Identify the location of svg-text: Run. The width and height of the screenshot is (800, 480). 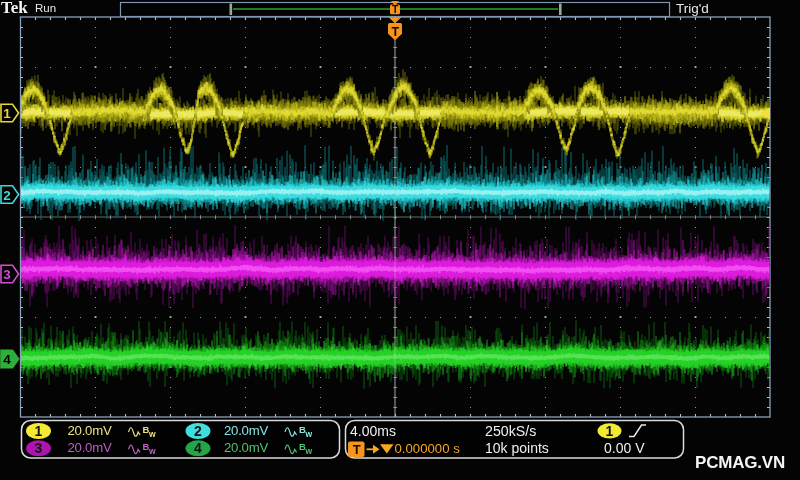
(46, 8).